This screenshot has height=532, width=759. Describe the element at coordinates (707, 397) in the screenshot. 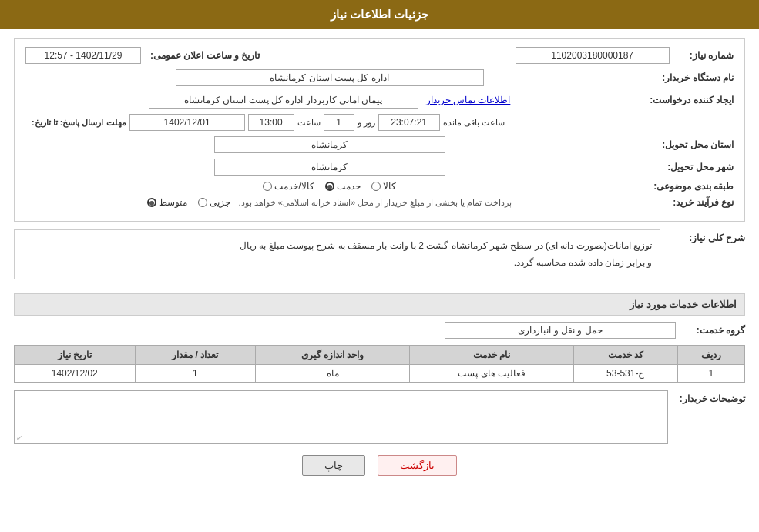

I see `buyer-notes-label: توضیحات خریدار:` at that location.